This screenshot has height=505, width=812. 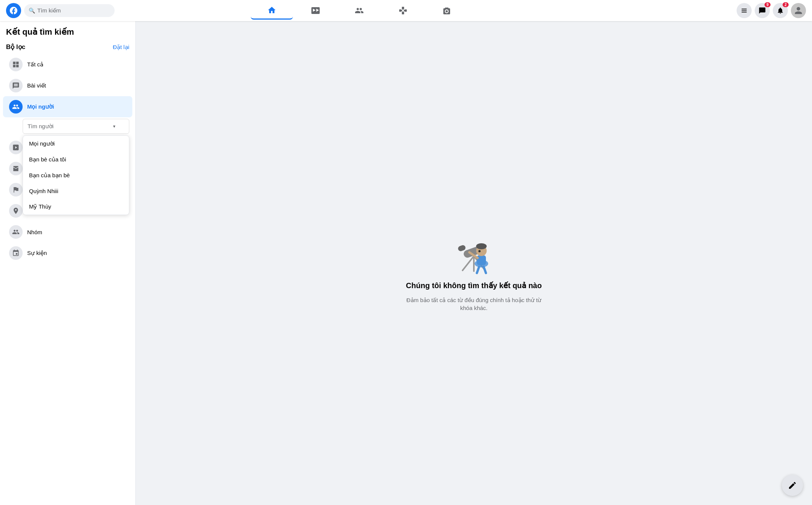 What do you see at coordinates (76, 126) in the screenshot?
I see `people-filter-select: Tìm người ▾` at bounding box center [76, 126].